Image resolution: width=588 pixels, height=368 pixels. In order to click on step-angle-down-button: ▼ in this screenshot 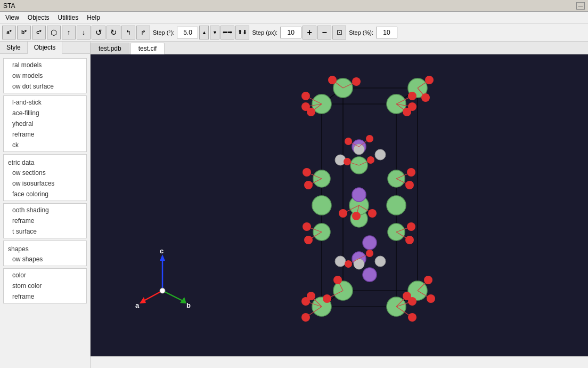, I will do `click(215, 33)`.